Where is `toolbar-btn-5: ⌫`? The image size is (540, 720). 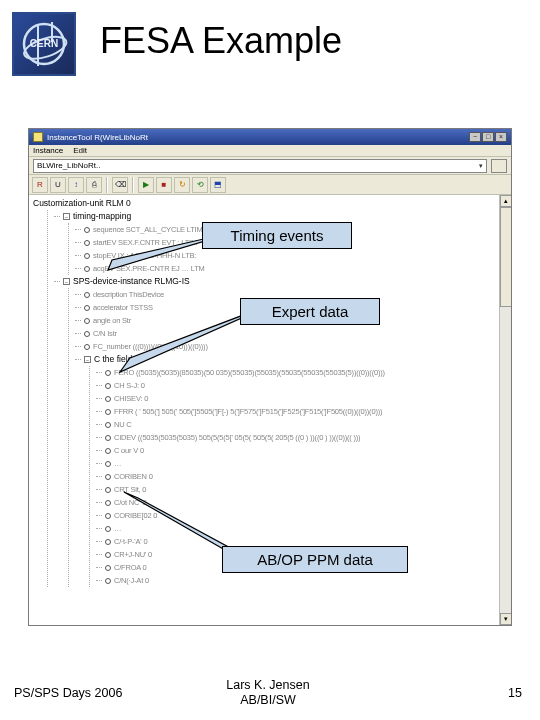
toolbar-btn-5: ⌫ is located at coordinates (120, 185).